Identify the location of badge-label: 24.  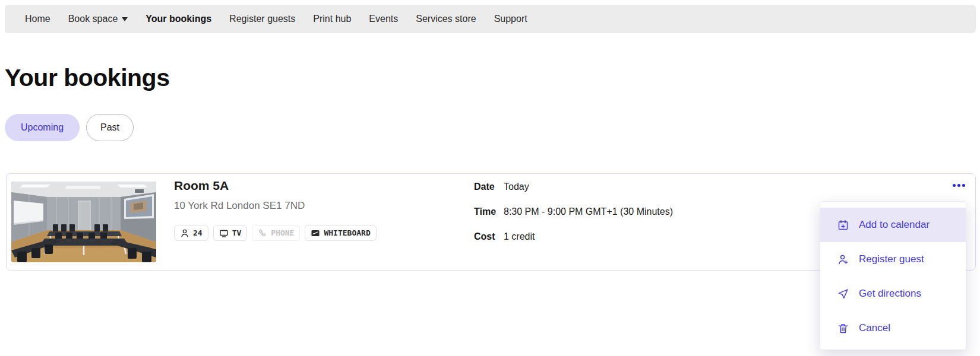
(198, 233).